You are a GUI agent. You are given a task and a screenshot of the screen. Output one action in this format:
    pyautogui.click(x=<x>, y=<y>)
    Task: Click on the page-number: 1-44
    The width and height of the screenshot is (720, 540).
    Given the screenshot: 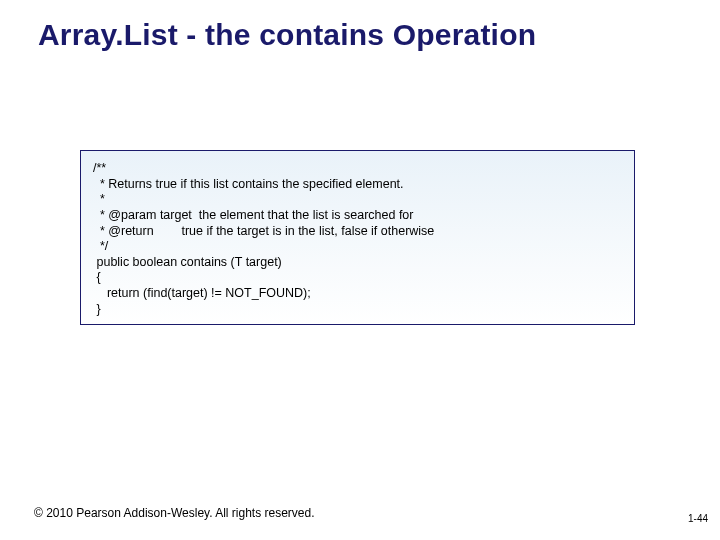 What is the action you would take?
    pyautogui.click(x=698, y=518)
    